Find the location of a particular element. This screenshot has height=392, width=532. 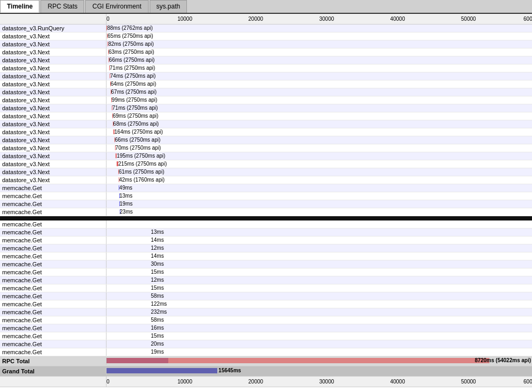

tick-30k: 30000 is located at coordinates (327, 19).